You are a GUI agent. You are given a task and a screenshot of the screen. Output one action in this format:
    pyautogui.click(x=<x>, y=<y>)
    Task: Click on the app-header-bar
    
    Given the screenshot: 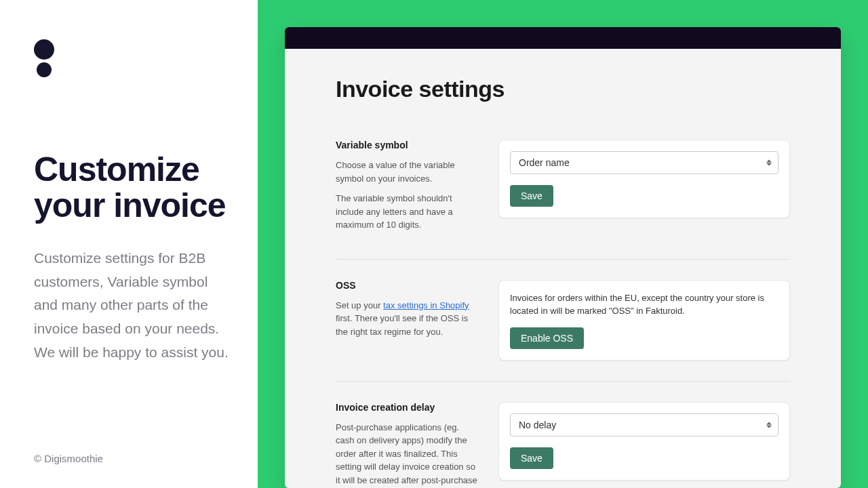 What is the action you would take?
    pyautogui.click(x=563, y=38)
    